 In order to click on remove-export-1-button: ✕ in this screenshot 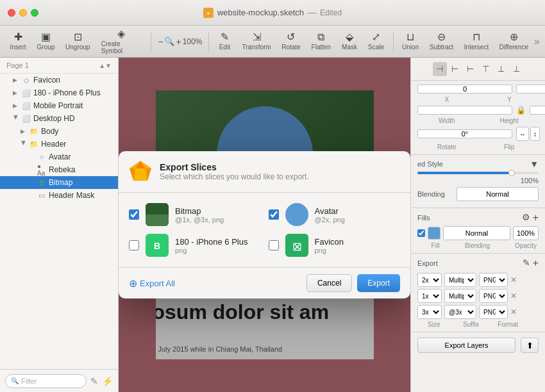, I will do `click(514, 280)`.